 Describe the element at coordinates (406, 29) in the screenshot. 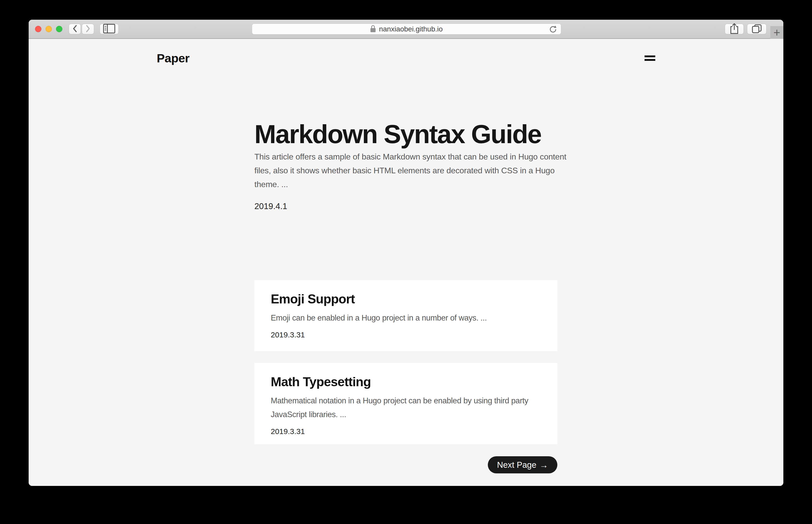

I see `address-bar: nanxiaobei.github.io` at that location.